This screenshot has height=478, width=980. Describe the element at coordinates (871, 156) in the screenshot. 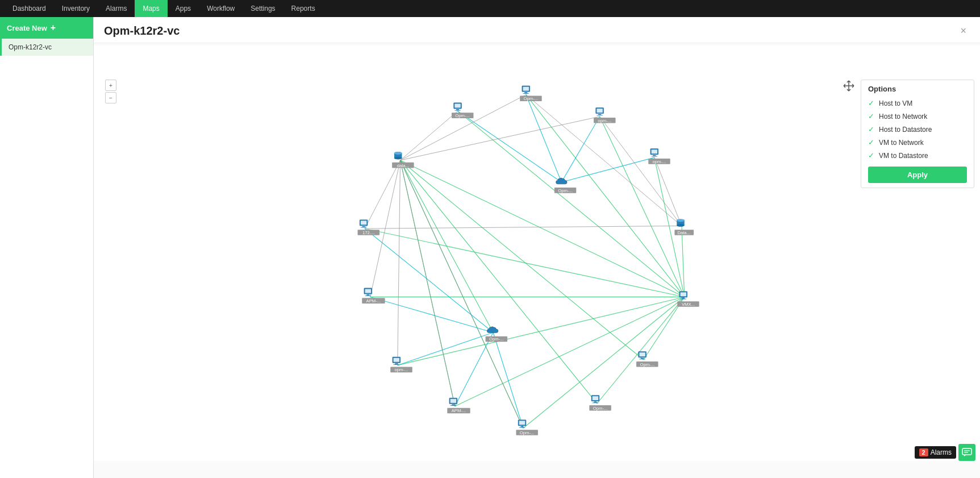

I see `check-vm-to-datastore: ✓` at that location.